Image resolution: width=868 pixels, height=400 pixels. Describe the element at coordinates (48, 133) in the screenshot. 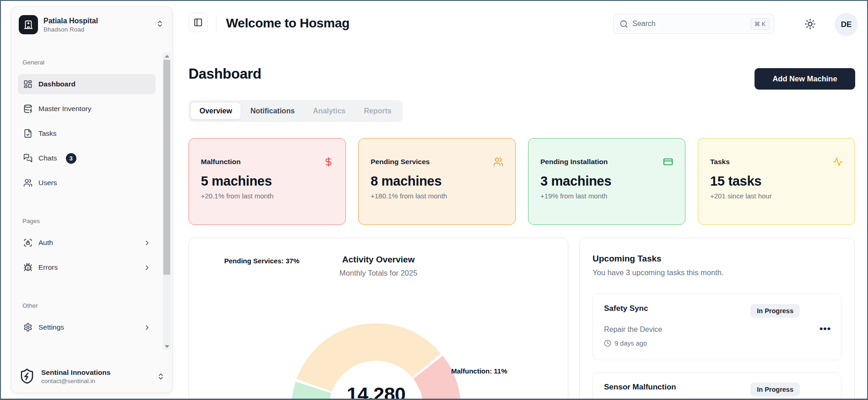

I see `sidebar-item-label: Tasks` at that location.